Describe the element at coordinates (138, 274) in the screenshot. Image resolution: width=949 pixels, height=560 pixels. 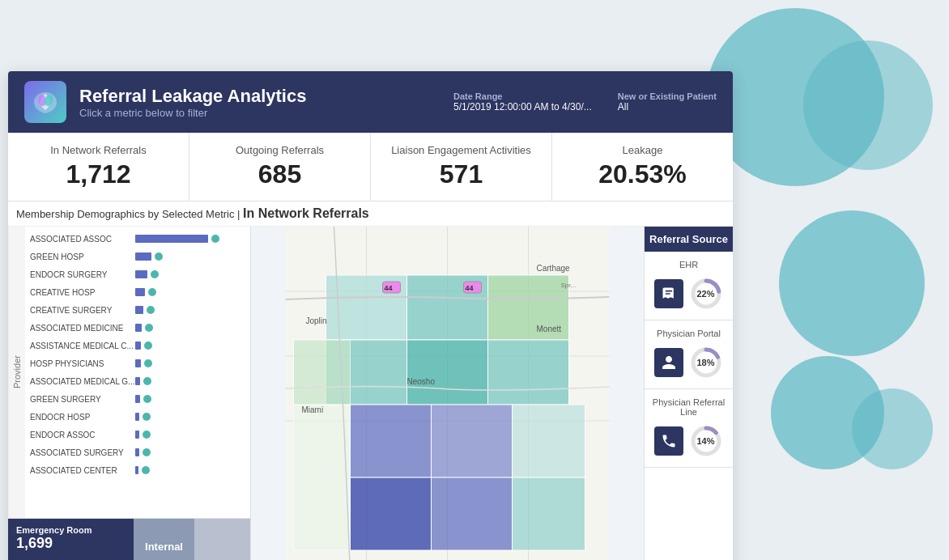
I see `provider-row: ENDOCR SURGERY` at that location.